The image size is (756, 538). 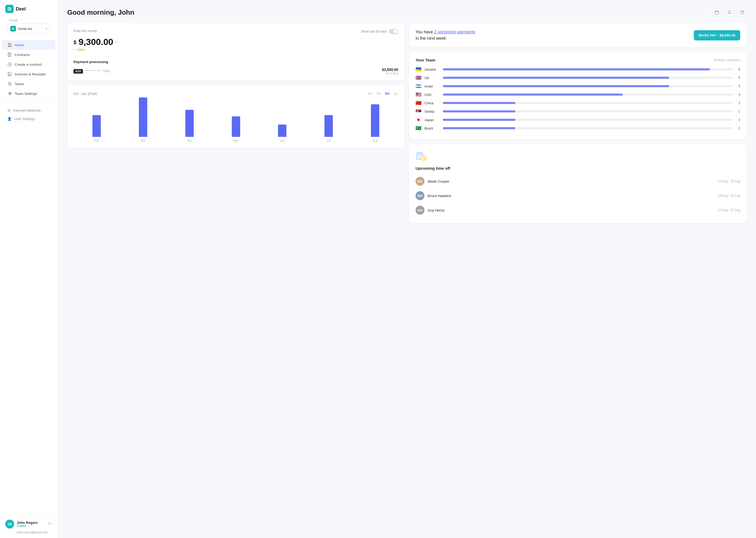 What do you see at coordinates (432, 95) in the screenshot?
I see `country-name: USA` at bounding box center [432, 95].